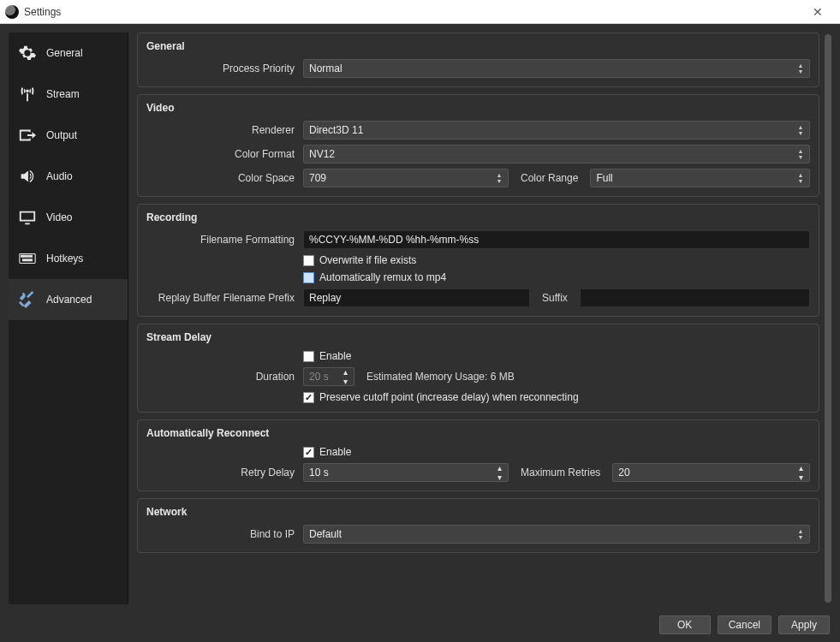 This screenshot has width=840, height=642. I want to click on sidebar-item-advanced: Advanced, so click(69, 300).